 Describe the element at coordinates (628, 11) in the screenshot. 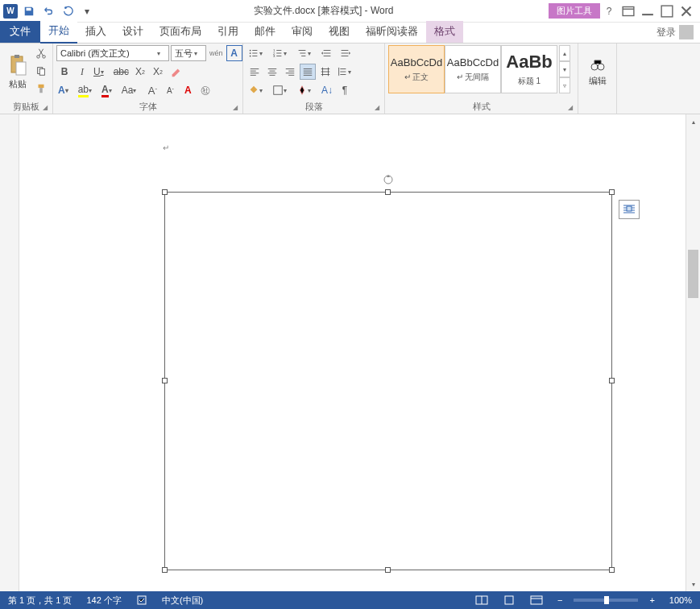

I see `ribbon-options-button` at that location.